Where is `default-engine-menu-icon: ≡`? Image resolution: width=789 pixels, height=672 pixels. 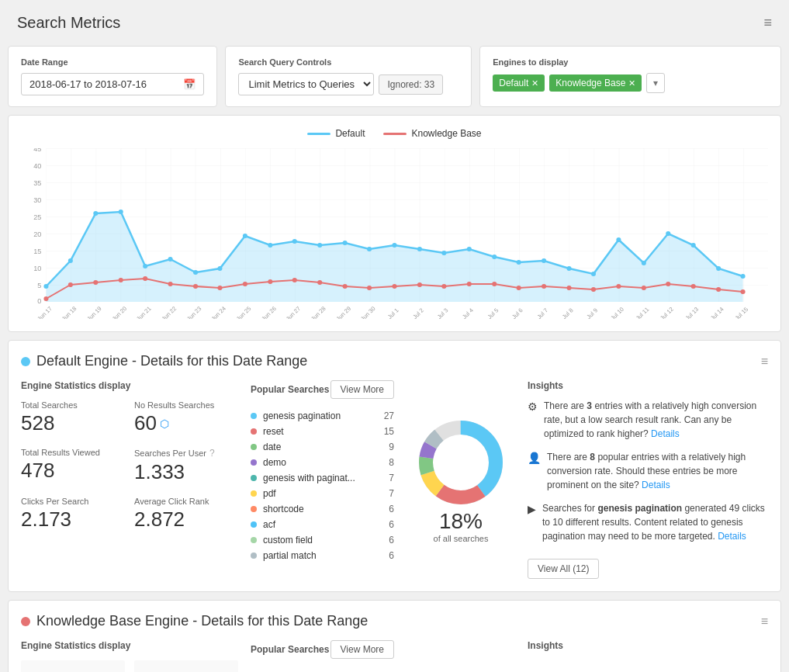 default-engine-menu-icon: ≡ is located at coordinates (765, 362).